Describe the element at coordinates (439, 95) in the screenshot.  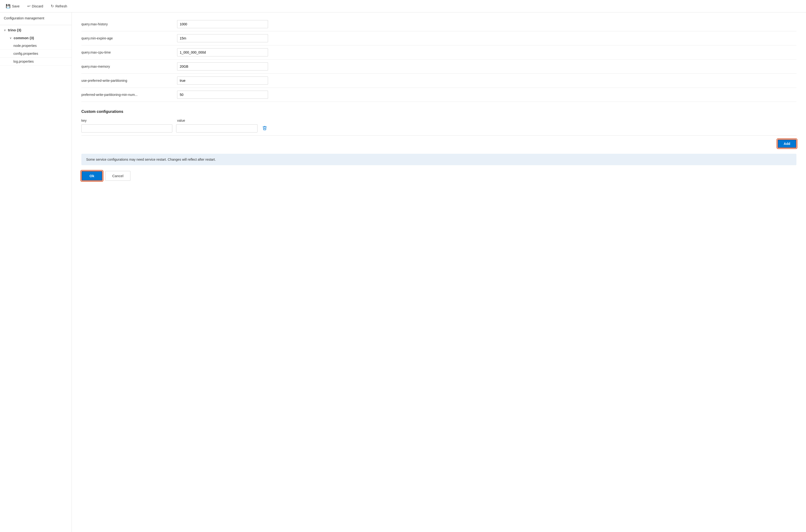
I see `config-row-5: preferred-write-partitioning-min-num...` at that location.